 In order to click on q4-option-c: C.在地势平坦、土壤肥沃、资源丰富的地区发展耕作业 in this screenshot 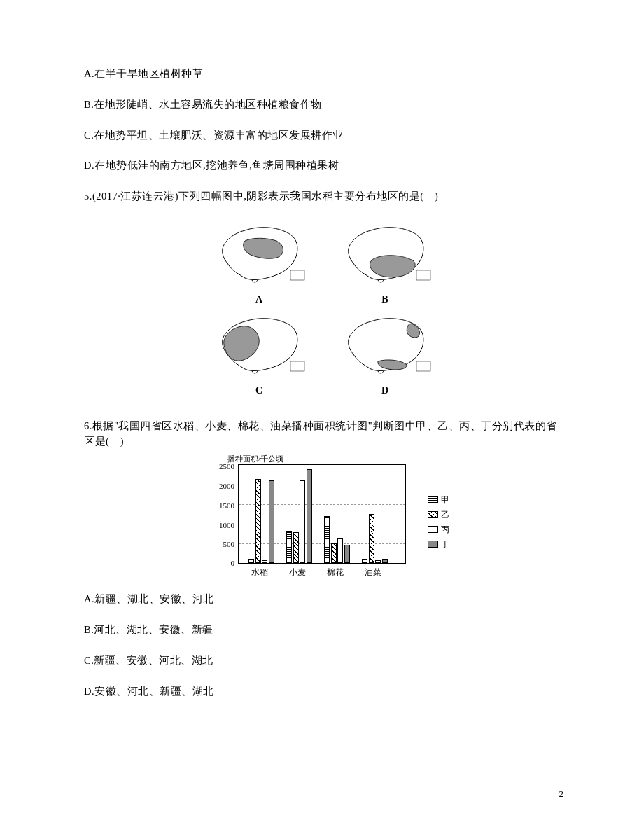, I will do `click(322, 136)`.